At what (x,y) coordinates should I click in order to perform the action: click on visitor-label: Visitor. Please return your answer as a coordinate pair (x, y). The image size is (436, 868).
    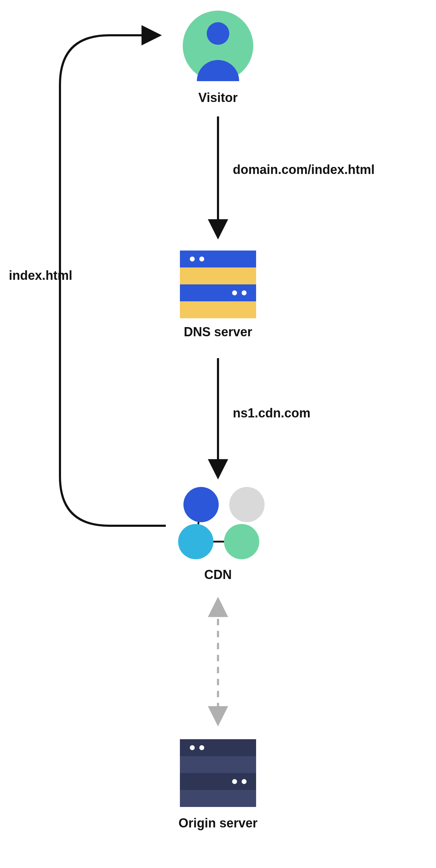
    Looking at the image, I should click on (218, 98).